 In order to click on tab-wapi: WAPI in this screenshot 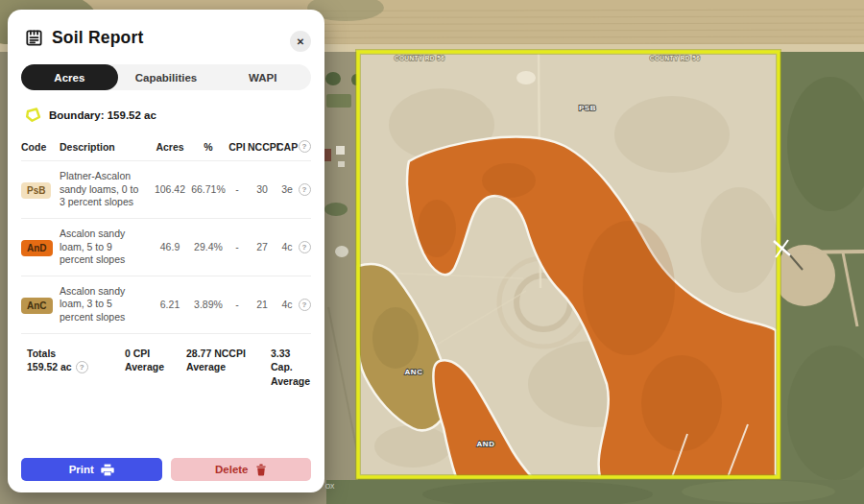, I will do `click(263, 77)`.